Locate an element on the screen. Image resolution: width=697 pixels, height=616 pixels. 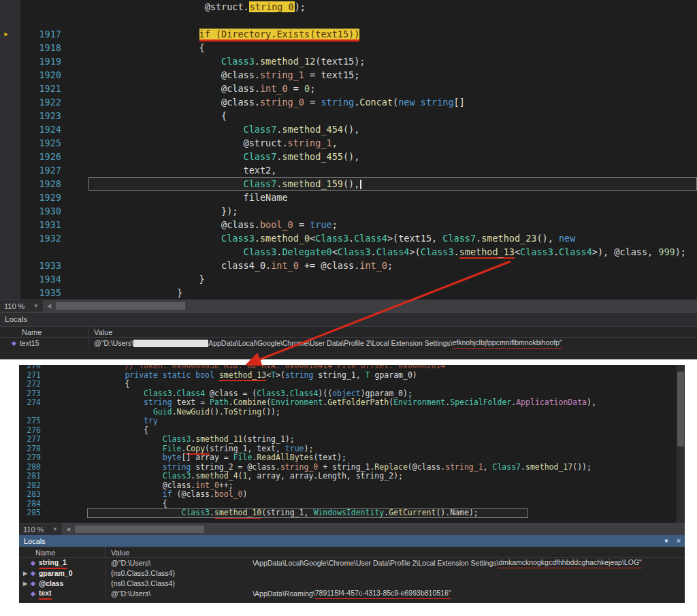
locals-row: ◆string_1@"D:\Users\\AppData\Local\Googl… is located at coordinates (352, 564).